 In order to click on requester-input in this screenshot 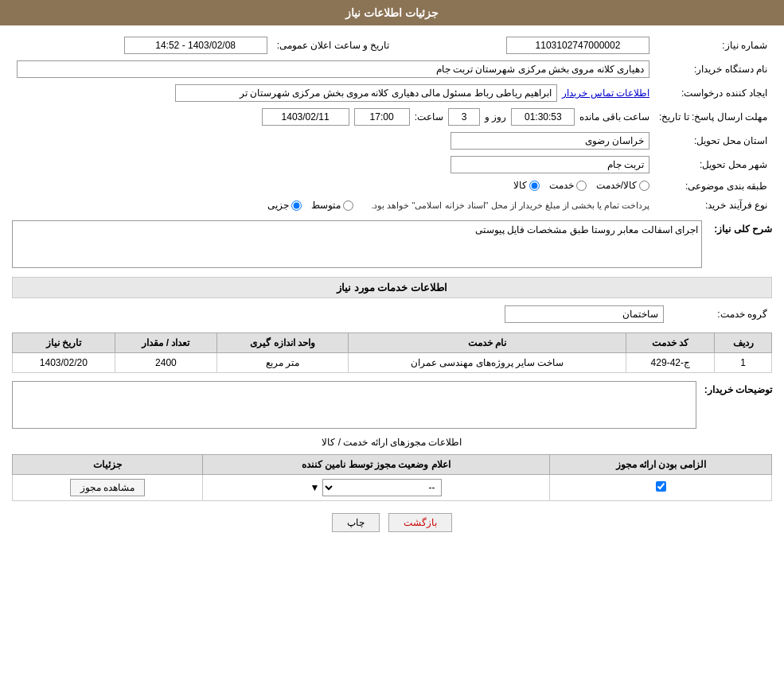, I will do `click(366, 93)`.